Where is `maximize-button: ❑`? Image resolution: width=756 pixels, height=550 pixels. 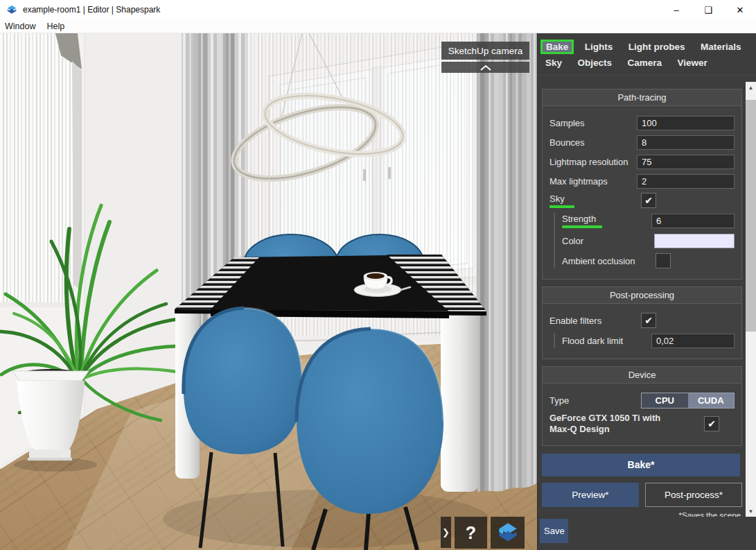 maximize-button: ❑ is located at coordinates (708, 10).